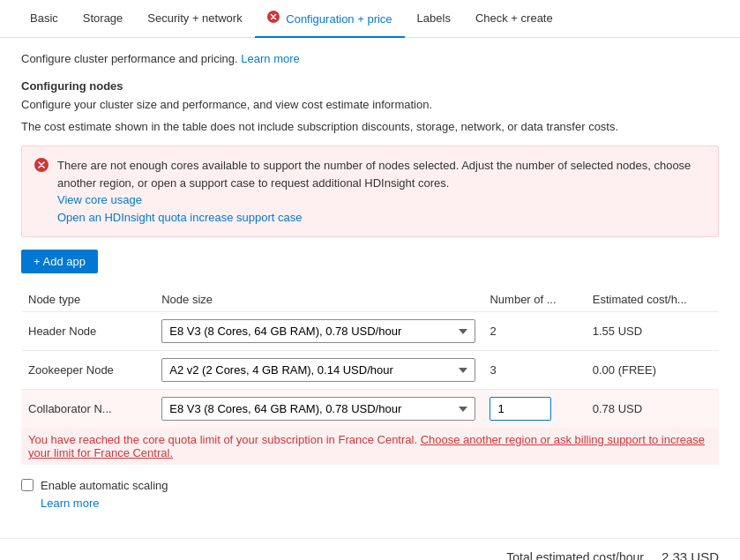 The width and height of the screenshot is (740, 560). What do you see at coordinates (575, 556) in the screenshot?
I see `total-cost-label: Total estimated cost/hour` at bounding box center [575, 556].